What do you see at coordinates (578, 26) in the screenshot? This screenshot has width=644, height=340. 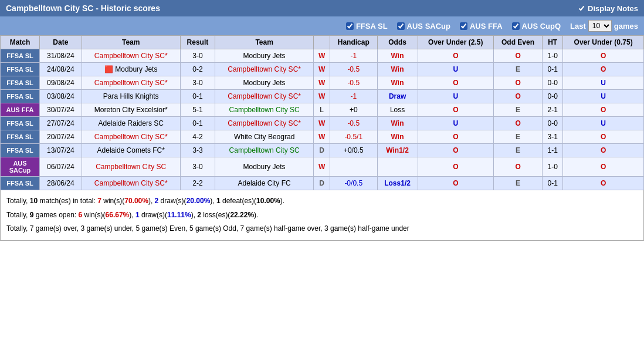 I see `last-label: Last` at bounding box center [578, 26].